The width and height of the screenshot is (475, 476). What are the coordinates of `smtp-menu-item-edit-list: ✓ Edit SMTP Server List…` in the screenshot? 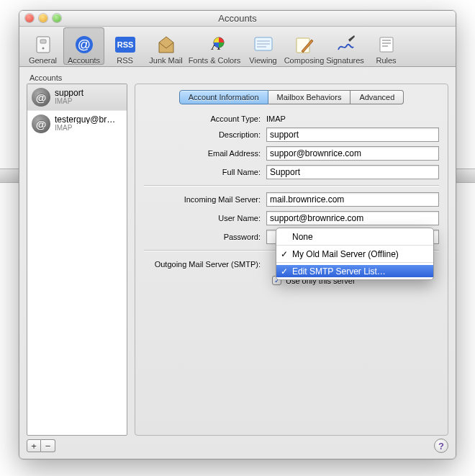 It's located at (355, 271).